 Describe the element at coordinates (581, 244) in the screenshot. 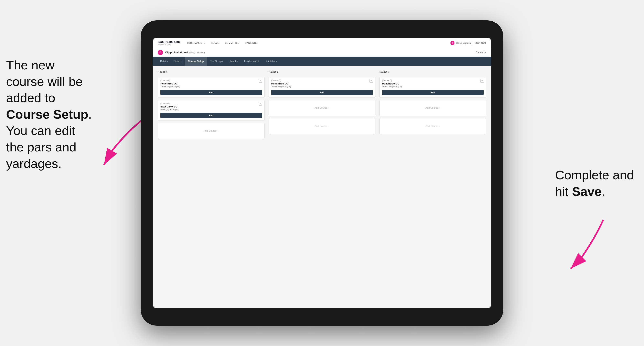

I see `arrow-right-icon` at that location.